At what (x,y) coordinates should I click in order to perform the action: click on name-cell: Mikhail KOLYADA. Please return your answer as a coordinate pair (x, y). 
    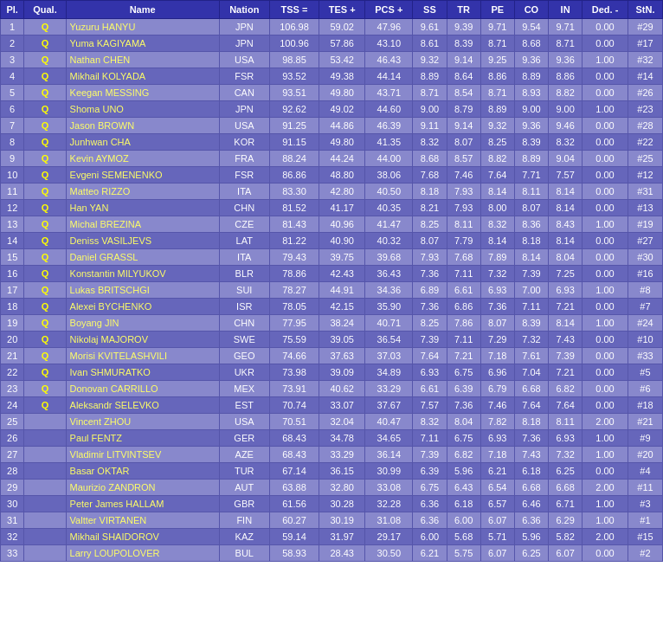
    Looking at the image, I should click on (142, 76).